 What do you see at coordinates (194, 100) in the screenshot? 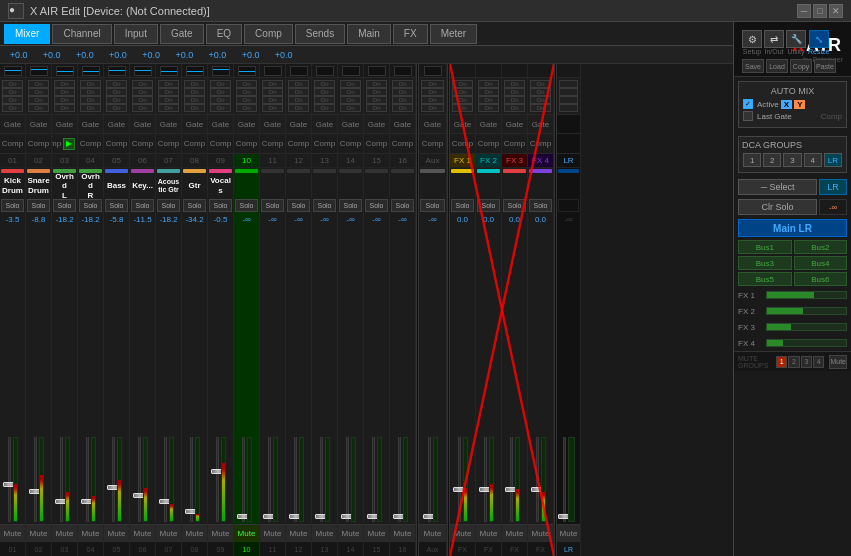
I see `on-badge-08c: On` at bounding box center [194, 100].